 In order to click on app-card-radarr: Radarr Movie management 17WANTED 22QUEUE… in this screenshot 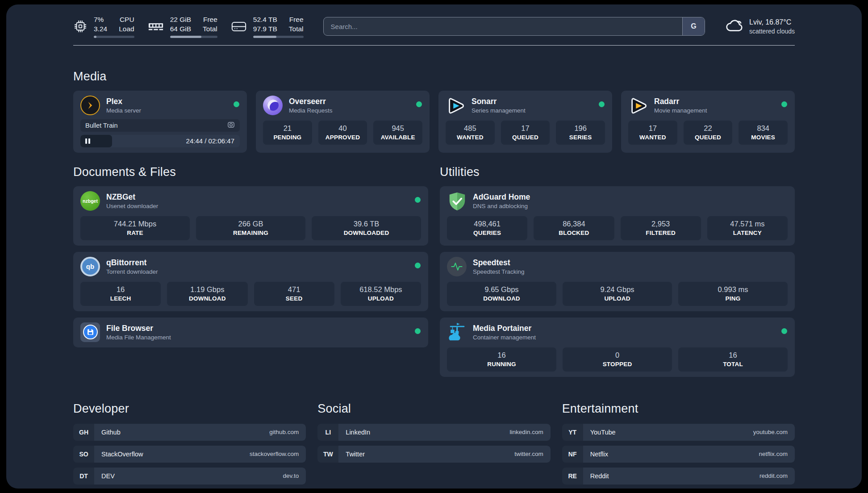, I will do `click(708, 121)`.